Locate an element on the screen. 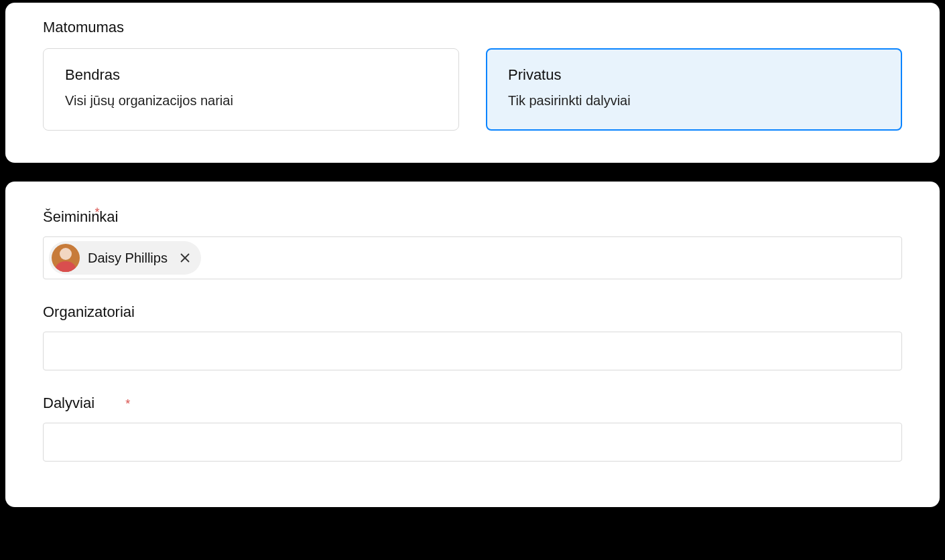 This screenshot has height=560, width=945. visibility-option-shared-title: Bendras is located at coordinates (251, 75).